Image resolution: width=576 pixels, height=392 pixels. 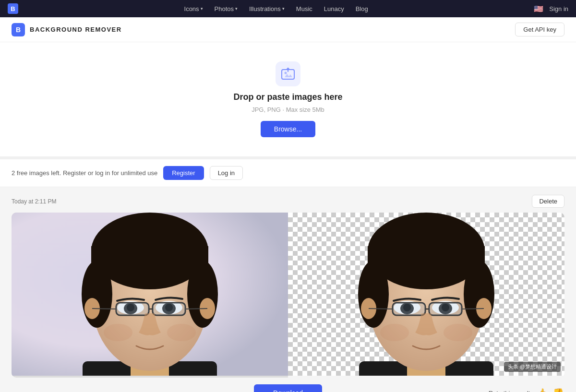 I want to click on top-nav: B Icons ▾ Photos ▾ Illustrations ▾ Music…, so click(x=288, y=9).